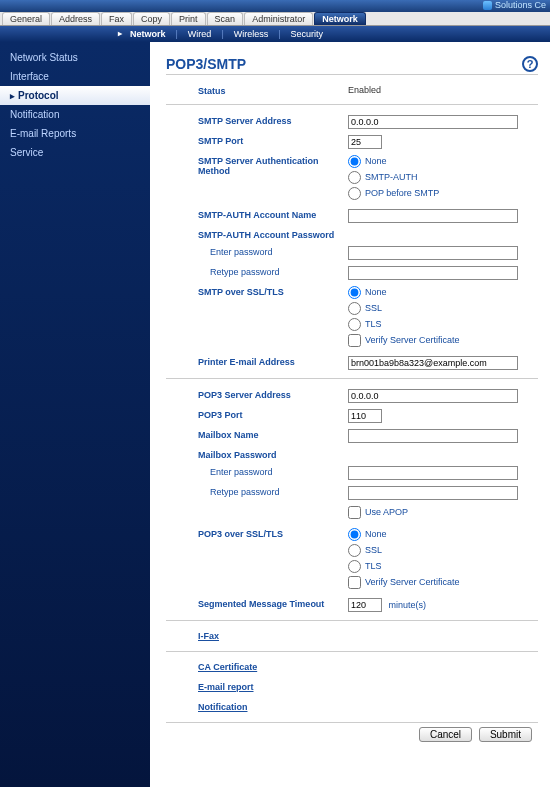 The image size is (550, 787). What do you see at coordinates (273, 492) in the screenshot?
I see `pop3-retype-pw-label: Retype password` at bounding box center [273, 492].